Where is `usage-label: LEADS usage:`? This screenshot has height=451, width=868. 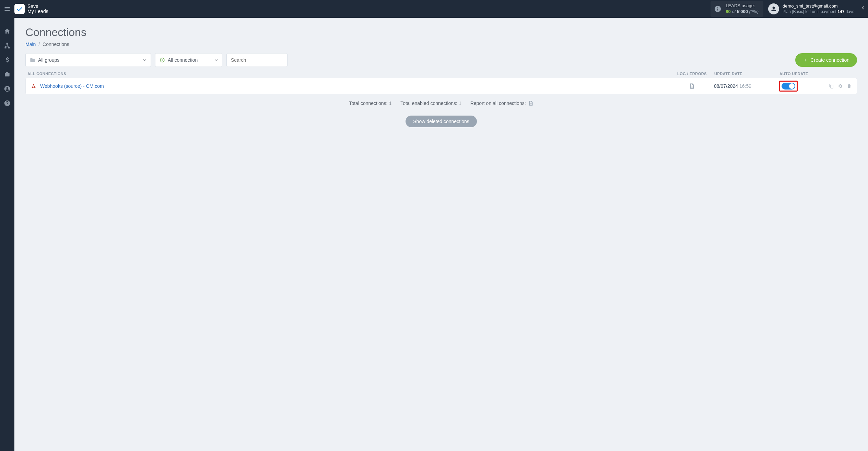 usage-label: LEADS usage: is located at coordinates (742, 6).